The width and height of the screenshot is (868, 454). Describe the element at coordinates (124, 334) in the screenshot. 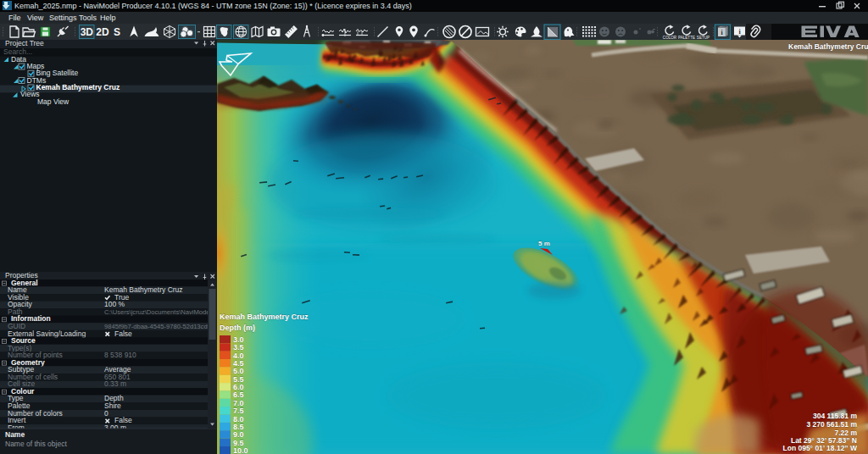

I see `svg-text: False` at that location.